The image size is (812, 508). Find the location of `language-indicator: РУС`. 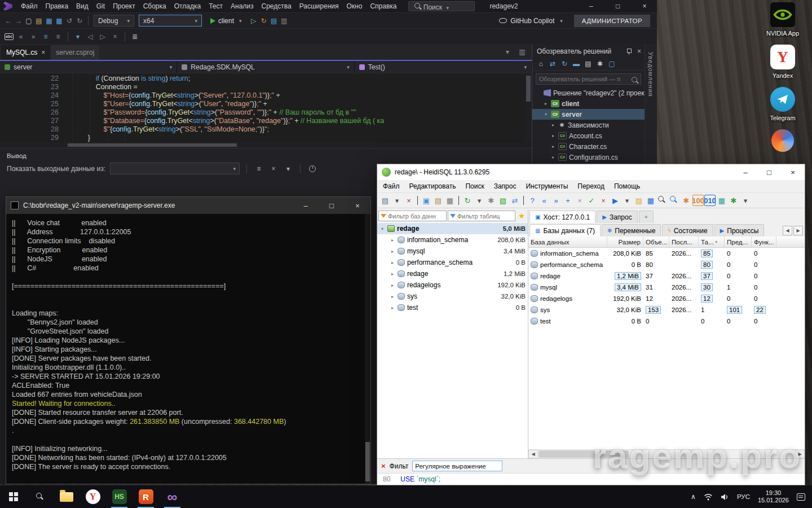

language-indicator: РУС is located at coordinates (743, 497).